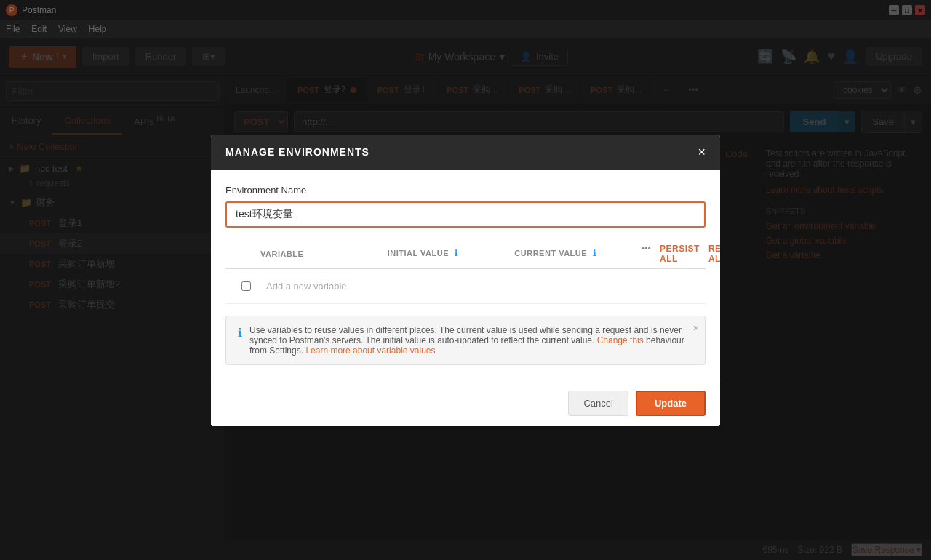 The image size is (931, 560). Describe the element at coordinates (466, 340) in the screenshot. I see `info-banner: ℹ Use variables to reuse values in diffe…` at that location.